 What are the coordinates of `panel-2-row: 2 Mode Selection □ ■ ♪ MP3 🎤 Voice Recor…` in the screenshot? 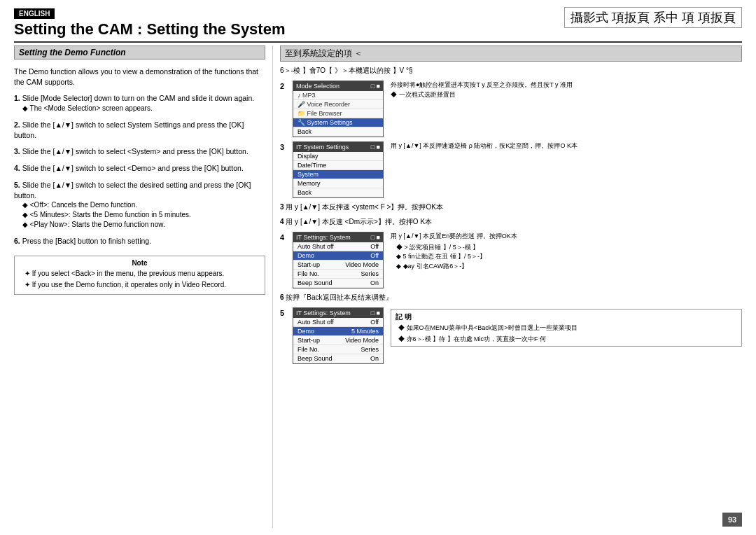 It's located at (511, 109).